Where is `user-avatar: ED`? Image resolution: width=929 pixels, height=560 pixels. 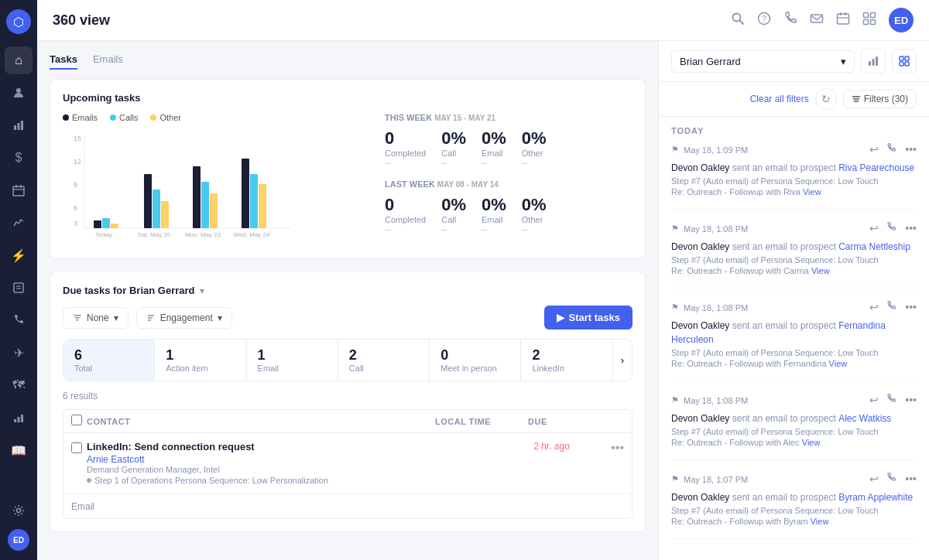
user-avatar: ED is located at coordinates (19, 540).